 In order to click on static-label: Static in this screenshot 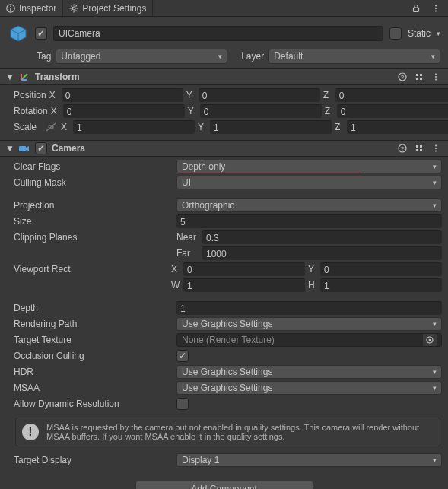, I will do `click(419, 33)`.